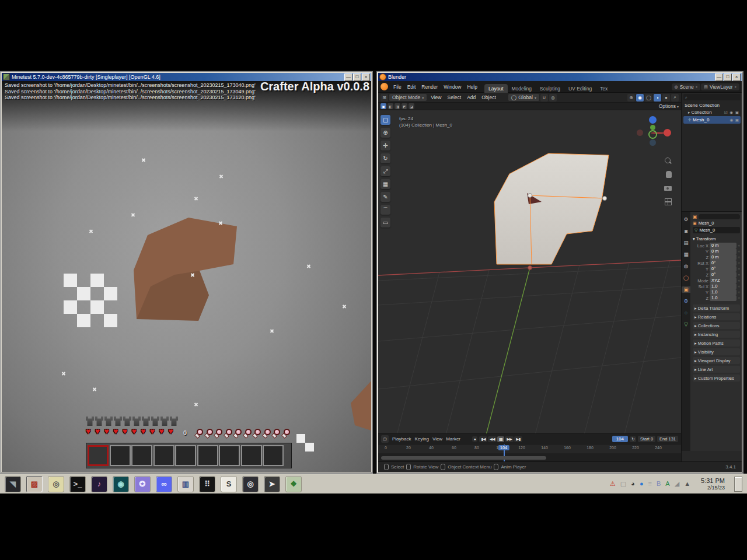  What do you see at coordinates (686, 243) in the screenshot?
I see `properties-tab-icon: ▤` at bounding box center [686, 243].